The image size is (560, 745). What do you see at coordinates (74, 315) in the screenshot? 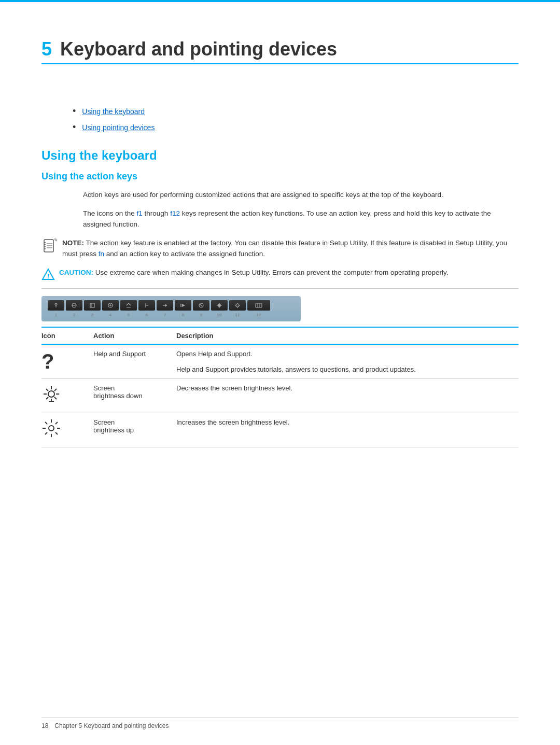
I see `key-label-2: 2` at bounding box center [74, 315].